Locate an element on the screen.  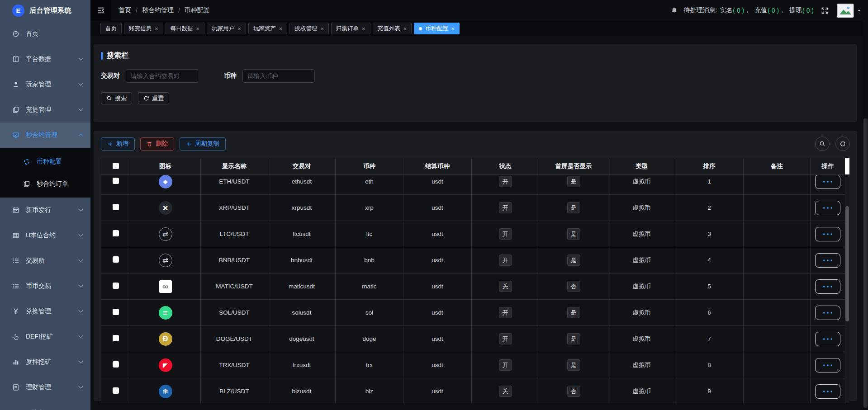
sidebar-item-platform-data: 平台数据 is located at coordinates (45, 59).